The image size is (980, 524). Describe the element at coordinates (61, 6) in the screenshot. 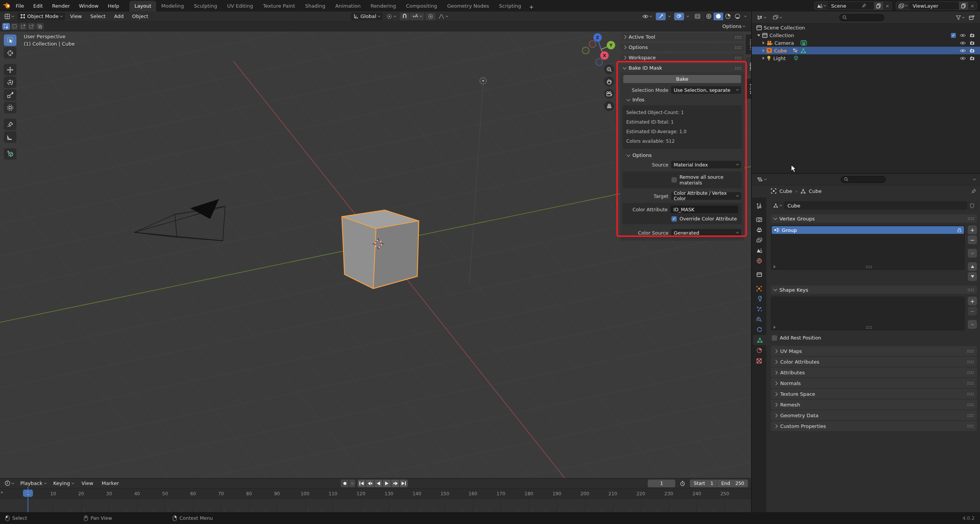

I see `menu-render: Render` at that location.